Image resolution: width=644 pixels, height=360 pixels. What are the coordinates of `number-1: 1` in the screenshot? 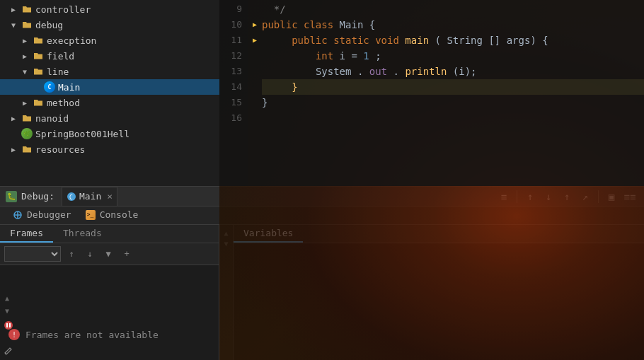 It's located at (366, 56).